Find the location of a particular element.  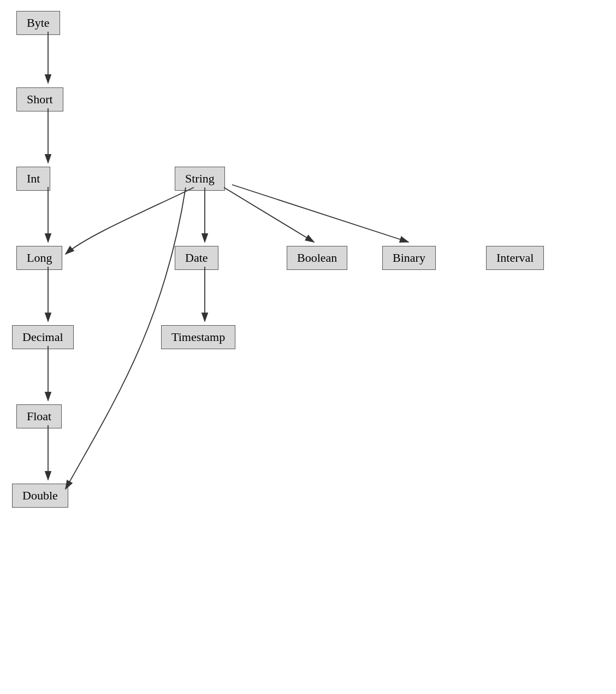

node-boolean: Boolean is located at coordinates (317, 258).